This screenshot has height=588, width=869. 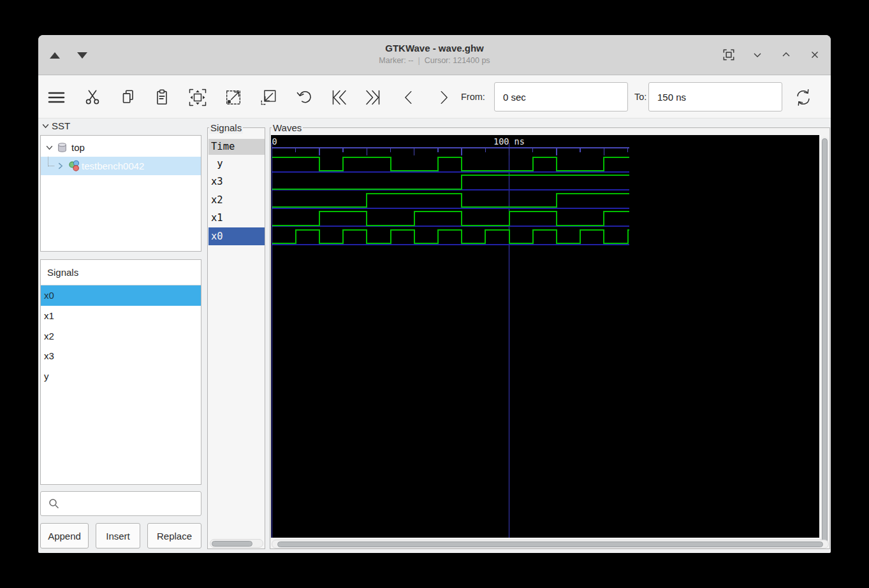 I want to click on tree-item-label: top, so click(x=78, y=148).